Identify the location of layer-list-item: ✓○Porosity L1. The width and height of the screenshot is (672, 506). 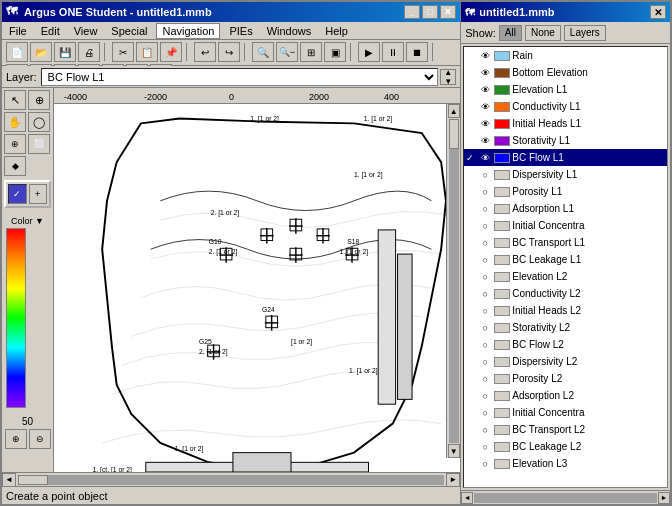
(566, 192).